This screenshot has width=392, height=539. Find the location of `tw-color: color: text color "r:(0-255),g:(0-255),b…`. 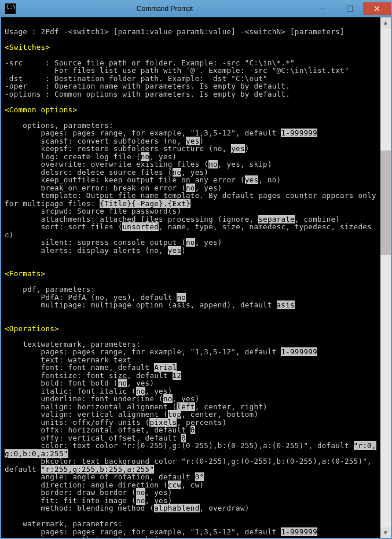

tw-color: color: text color "r:(0-255),g:(0-255),b… is located at coordinates (190, 449).